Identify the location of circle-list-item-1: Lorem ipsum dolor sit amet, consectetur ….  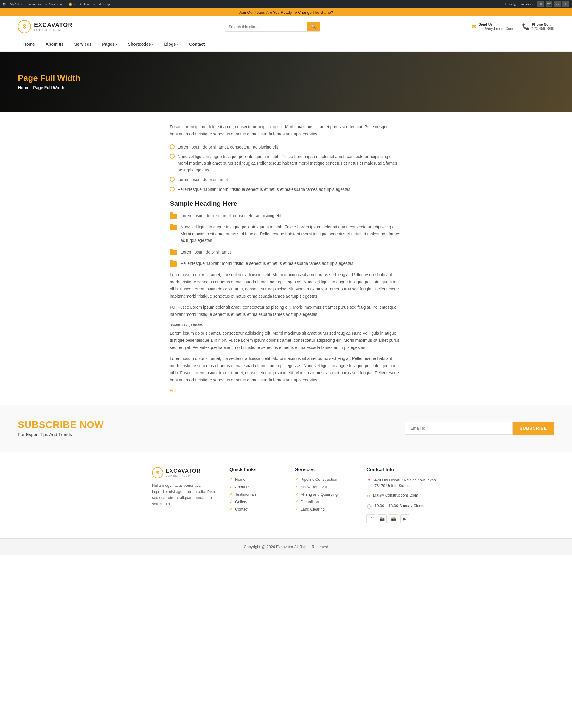
(228, 147).